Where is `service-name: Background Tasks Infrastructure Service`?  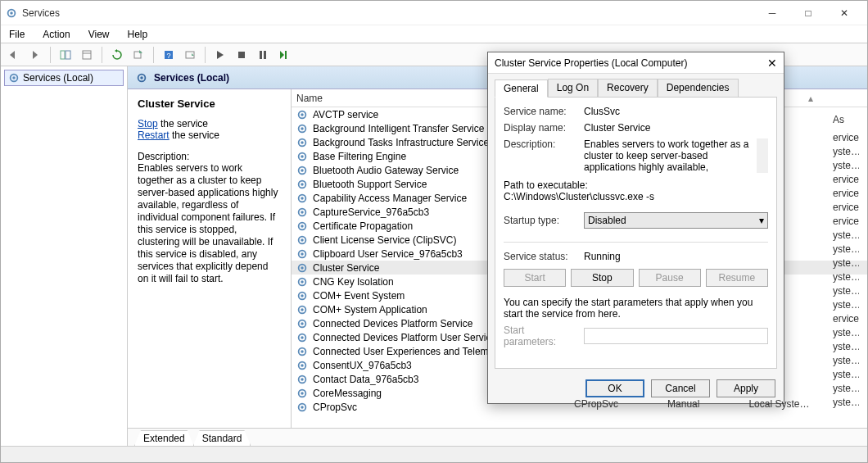
service-name: Background Tasks Infrastructure Service is located at coordinates (401, 143).